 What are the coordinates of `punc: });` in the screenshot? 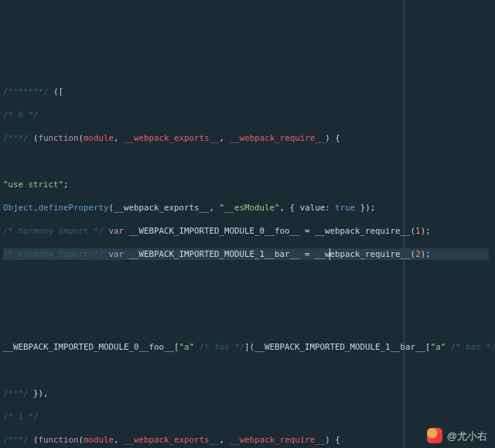 It's located at (365, 207).